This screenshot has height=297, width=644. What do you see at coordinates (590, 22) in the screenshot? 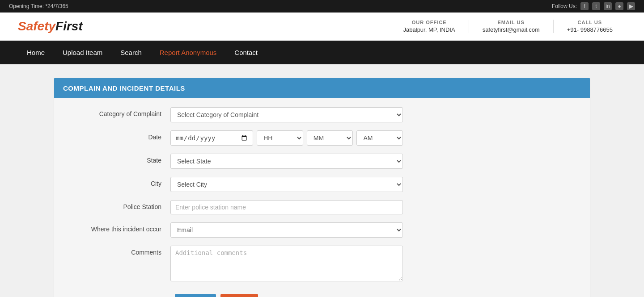
I see `call-label: CALL US` at bounding box center [590, 22].